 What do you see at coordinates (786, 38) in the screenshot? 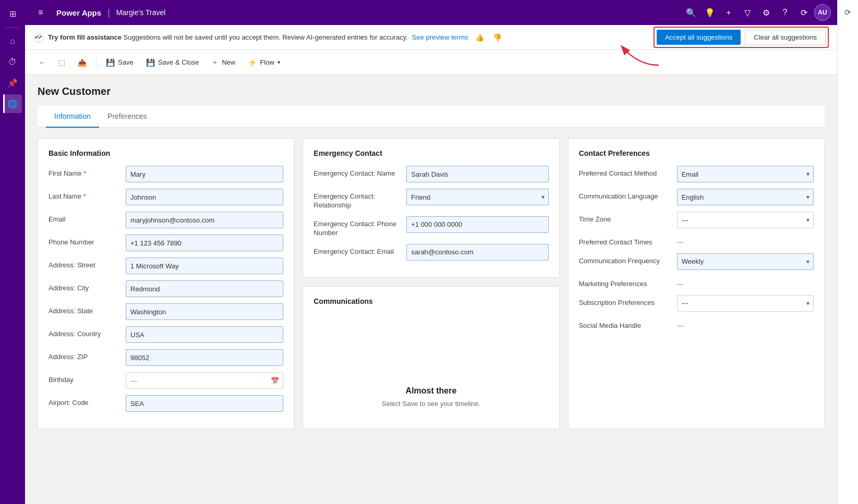
I see `clear-all-button: Clear all suggestions` at bounding box center [786, 38].